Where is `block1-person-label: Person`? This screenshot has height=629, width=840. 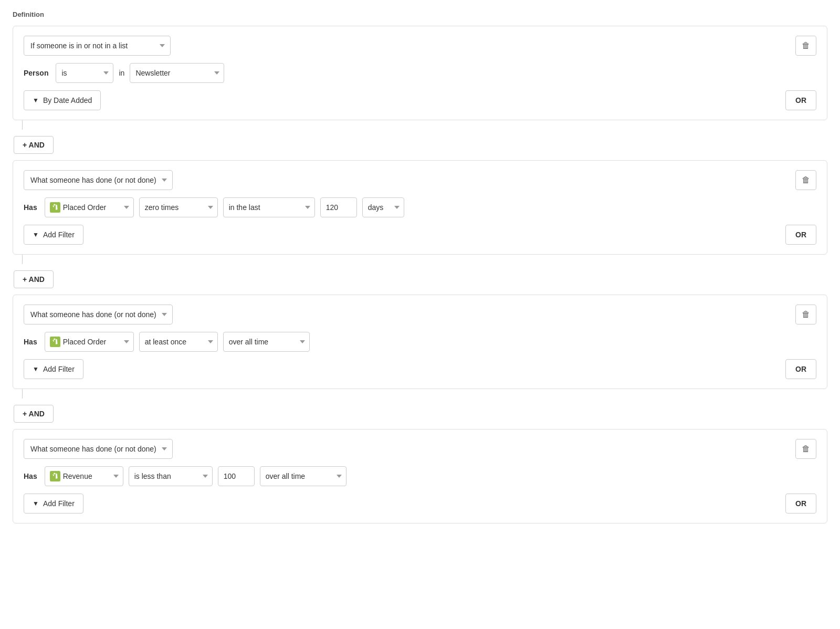 block1-person-label: Person is located at coordinates (36, 73).